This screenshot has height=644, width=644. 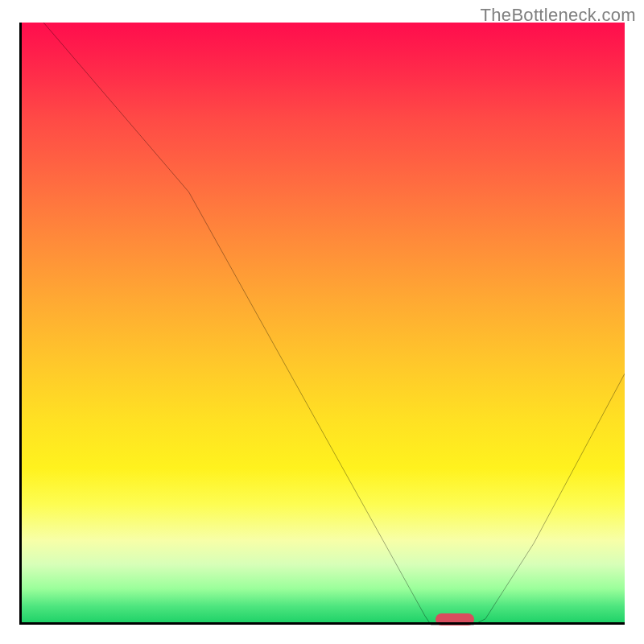 I want to click on optimal-marker, so click(x=455, y=620).